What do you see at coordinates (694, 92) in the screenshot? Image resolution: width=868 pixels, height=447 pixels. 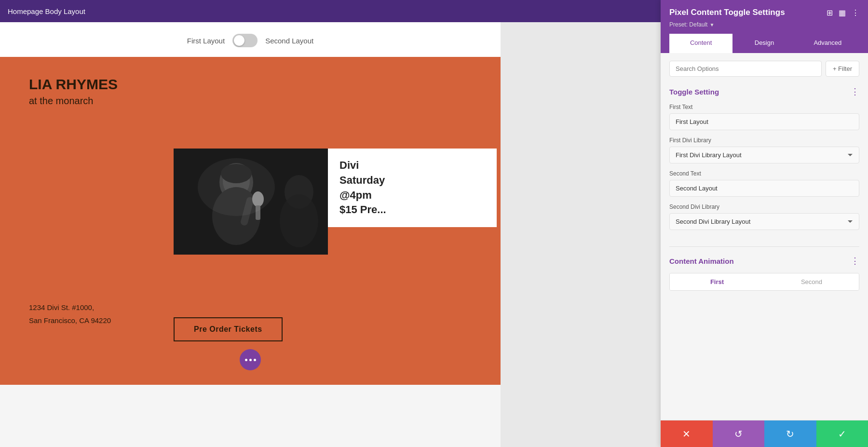 I see `toggle-setting-title: Toggle Setting` at bounding box center [694, 92].